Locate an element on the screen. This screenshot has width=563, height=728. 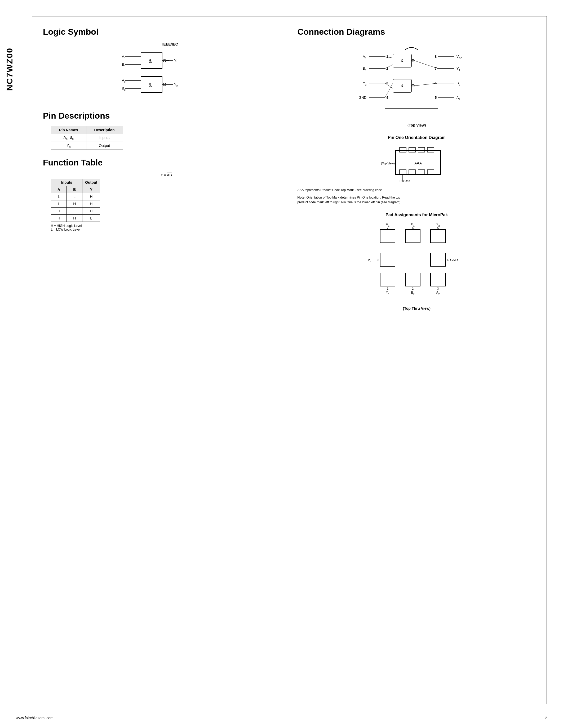
svg-text: 2 is located at coordinates (413, 289).